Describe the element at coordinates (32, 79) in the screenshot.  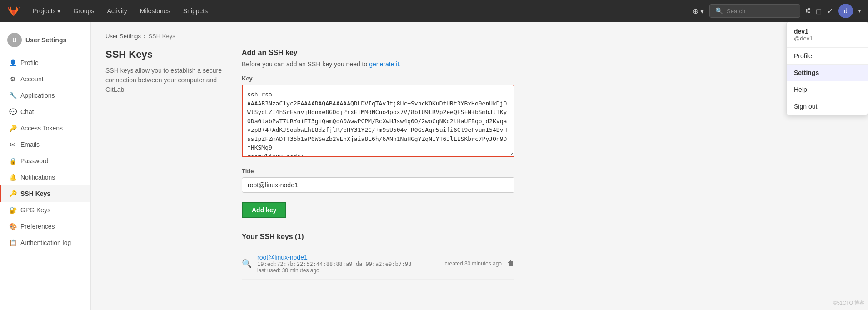
I see `sidebar-item-label: Account` at that location.